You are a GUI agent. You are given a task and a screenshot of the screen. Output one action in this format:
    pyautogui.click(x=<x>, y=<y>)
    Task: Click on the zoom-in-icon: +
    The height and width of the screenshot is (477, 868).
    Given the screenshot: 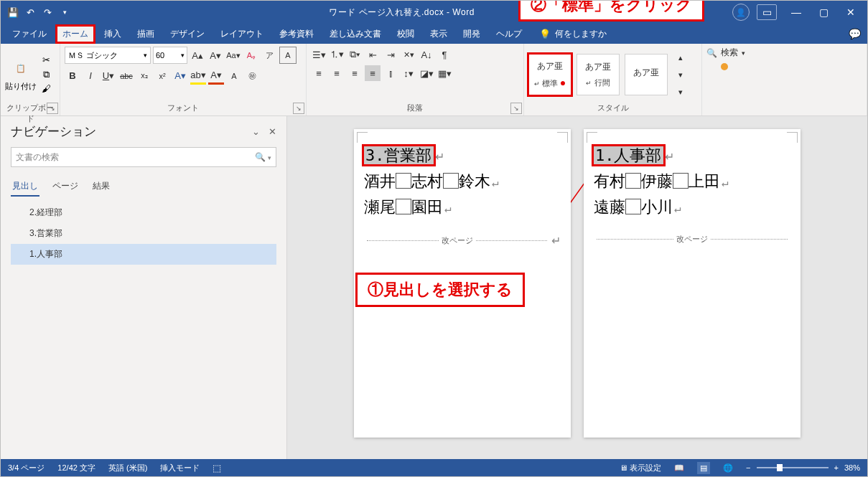 What is the action you would take?
    pyautogui.click(x=836, y=468)
    